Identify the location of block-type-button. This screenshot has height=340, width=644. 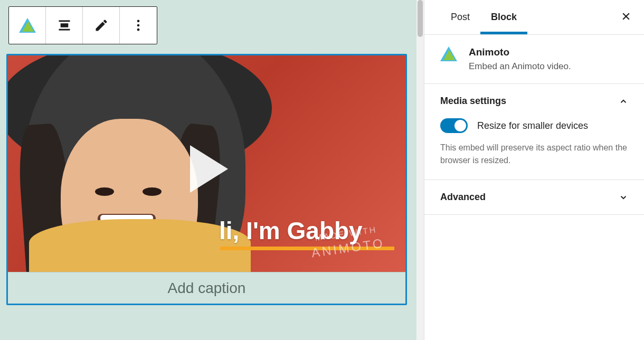
(27, 25).